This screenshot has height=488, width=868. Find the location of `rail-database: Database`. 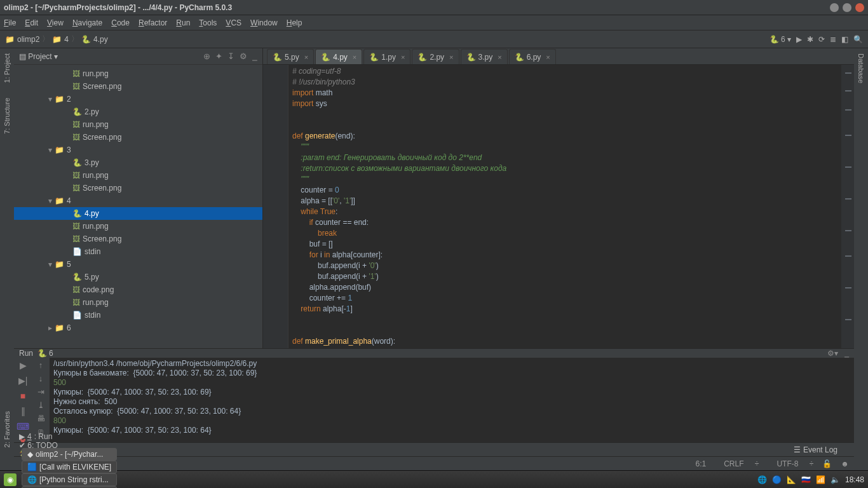

rail-database: Database is located at coordinates (861, 69).